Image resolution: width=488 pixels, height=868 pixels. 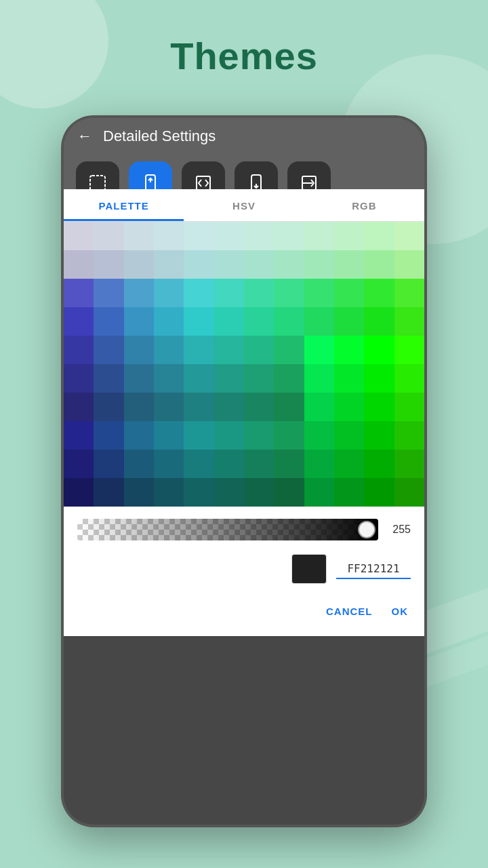 I want to click on cancel-button: CANCEL, so click(x=350, y=612).